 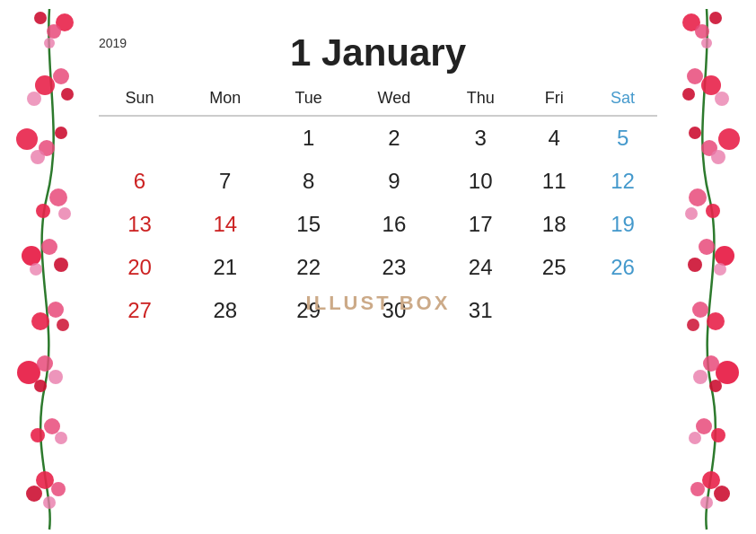 I want to click on right-vine-decoration, so click(x=709, y=267).